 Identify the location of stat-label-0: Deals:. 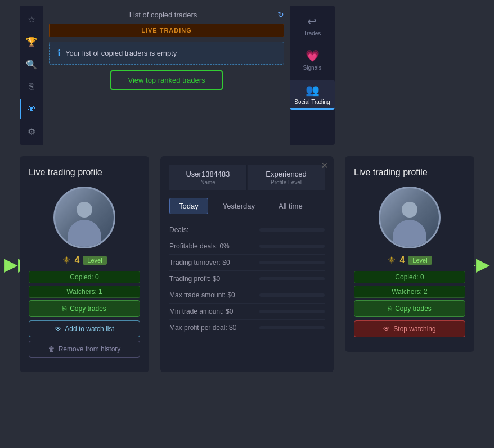
(214, 230).